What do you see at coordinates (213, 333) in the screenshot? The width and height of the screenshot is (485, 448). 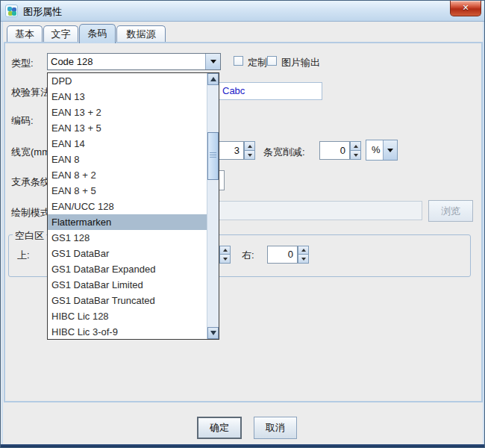 I see `scroll-down-icon` at bounding box center [213, 333].